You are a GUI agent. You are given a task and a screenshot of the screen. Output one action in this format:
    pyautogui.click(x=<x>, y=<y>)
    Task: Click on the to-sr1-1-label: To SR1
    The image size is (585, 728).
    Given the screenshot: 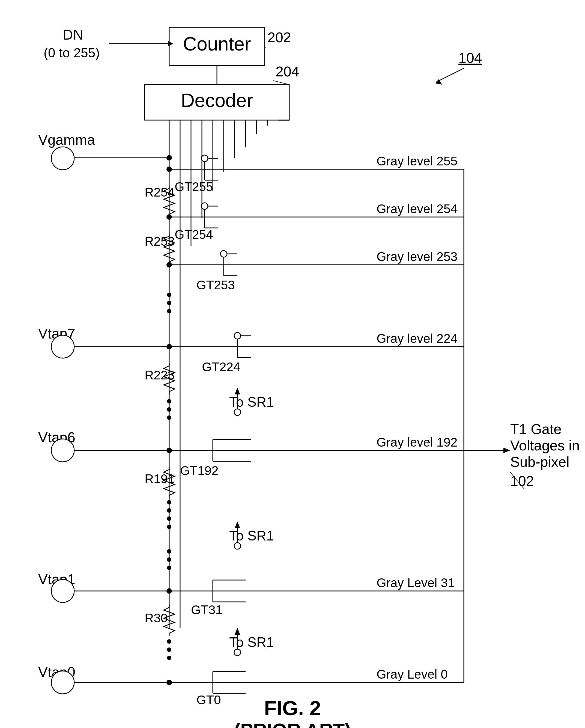 What is the action you would take?
    pyautogui.click(x=252, y=402)
    